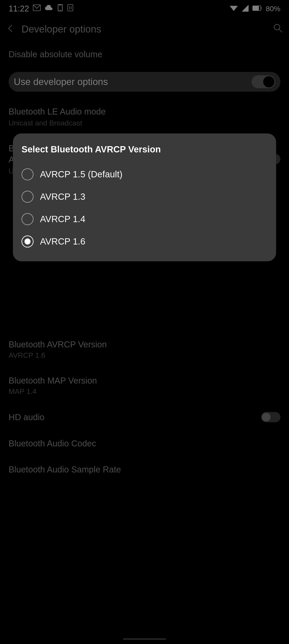 This screenshot has width=289, height=644. I want to click on avrcp-13-option: AVRCP 1.3, so click(144, 197).